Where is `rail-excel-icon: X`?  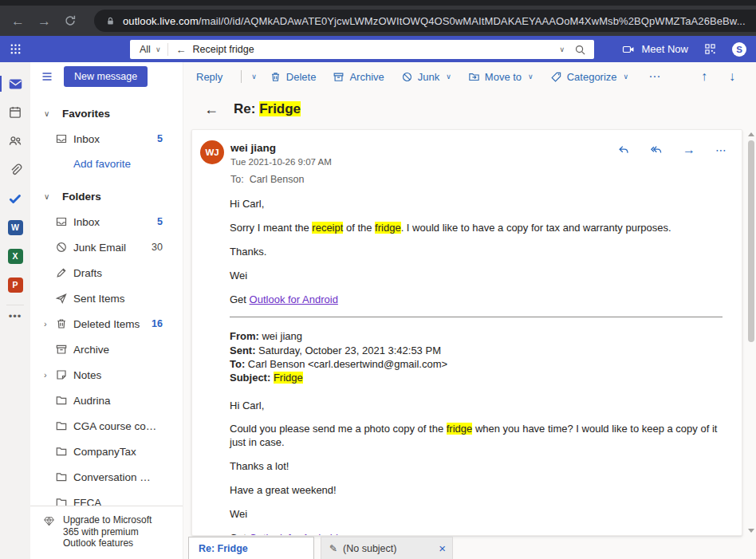 rail-excel-icon: X is located at coordinates (15, 256).